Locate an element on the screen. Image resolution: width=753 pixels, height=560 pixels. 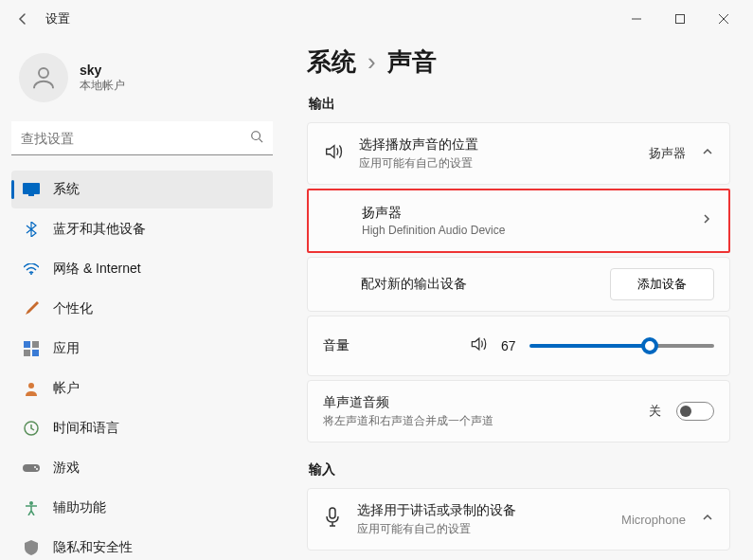
search-wrap is located at coordinates (142, 138).